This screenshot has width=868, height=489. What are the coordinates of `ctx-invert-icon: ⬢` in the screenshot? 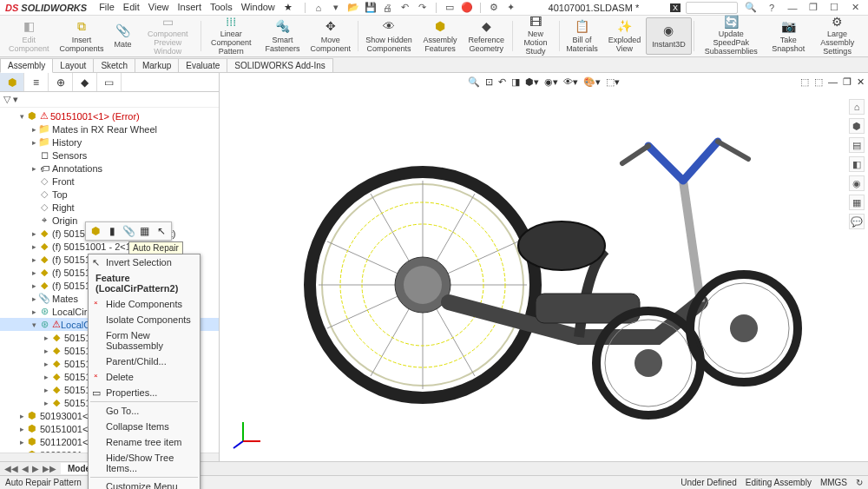 It's located at (95, 231).